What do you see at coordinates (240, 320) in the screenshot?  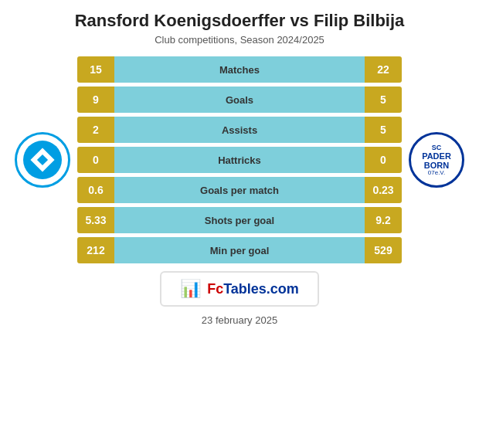 I see `footer-date: 23 february 2025` at bounding box center [240, 320].